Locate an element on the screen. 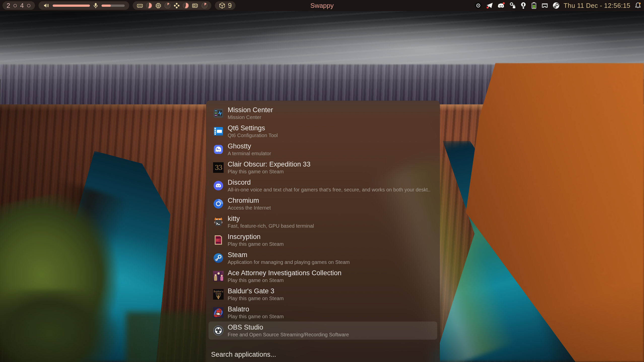 This screenshot has width=644, height=362. list-item-mission-center: Mission Center Mission Center is located at coordinates (323, 113).